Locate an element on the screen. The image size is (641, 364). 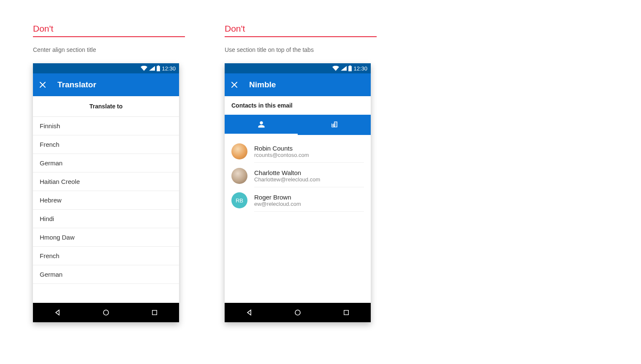
contact-item: RB Roger Brown ew@relecloud.com is located at coordinates (298, 200).